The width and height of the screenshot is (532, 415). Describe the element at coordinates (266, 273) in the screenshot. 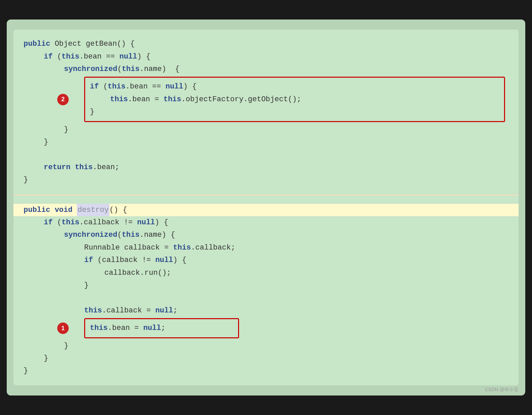

I see `code-line: callback.run();` at that location.